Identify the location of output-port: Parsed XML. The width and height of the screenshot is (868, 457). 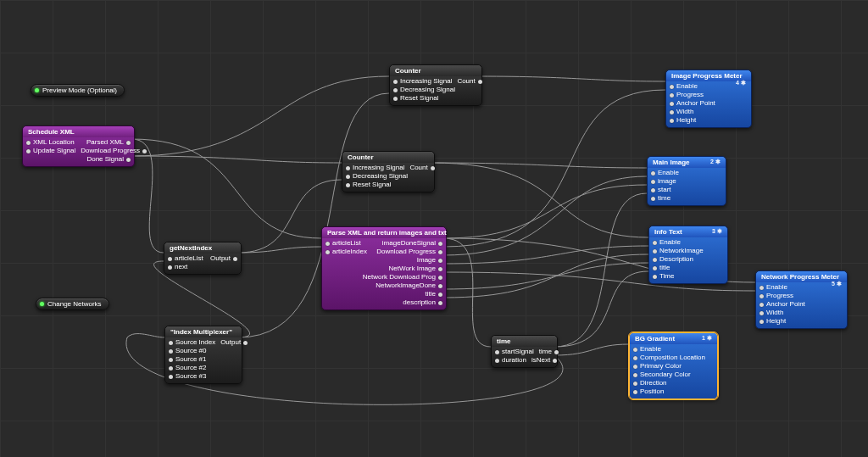
(108, 142).